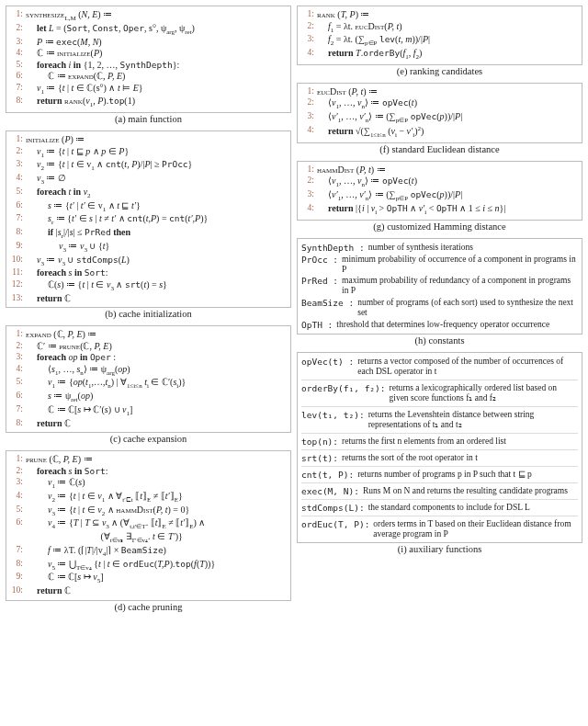 The image size is (588, 726). What do you see at coordinates (439, 113) in the screenshot?
I see `alg-f: 1:eucDist (P, t) ≔ 2:⟨v1, …, vn⟩ ≔ opVec…` at bounding box center [439, 113].